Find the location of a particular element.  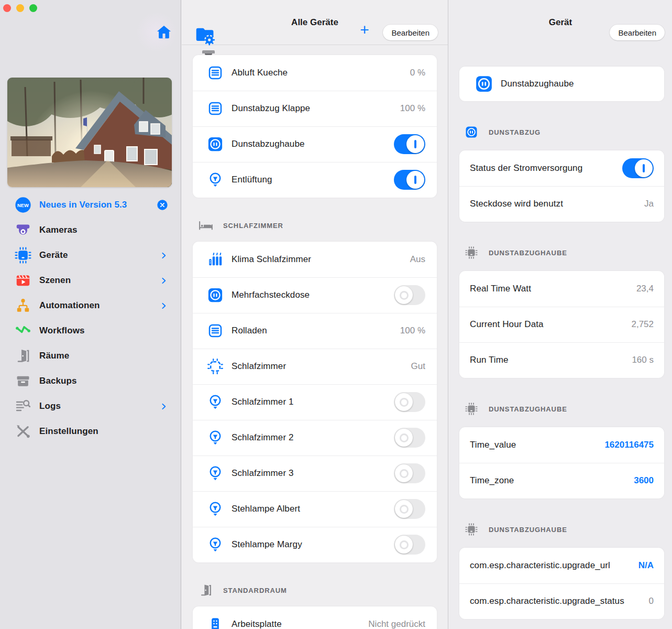

characteristic-row-current-hour-data: Current Hour Data2,752 is located at coordinates (561, 324).